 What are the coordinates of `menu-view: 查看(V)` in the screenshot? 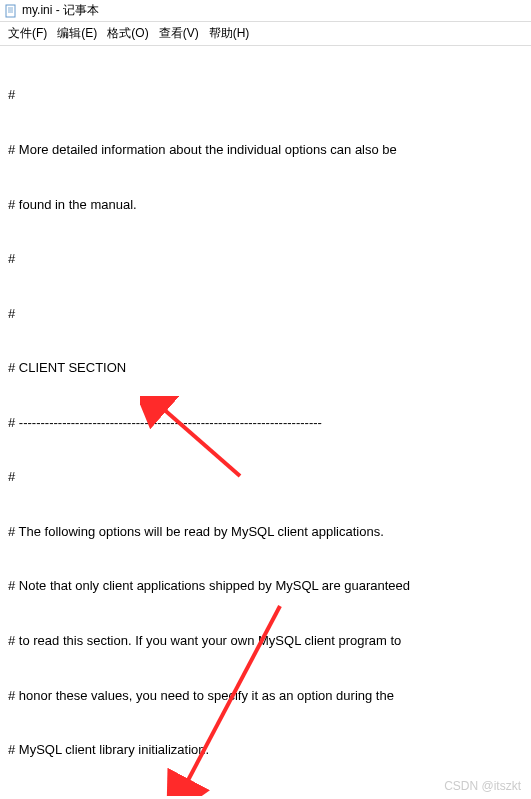 It's located at (179, 34).